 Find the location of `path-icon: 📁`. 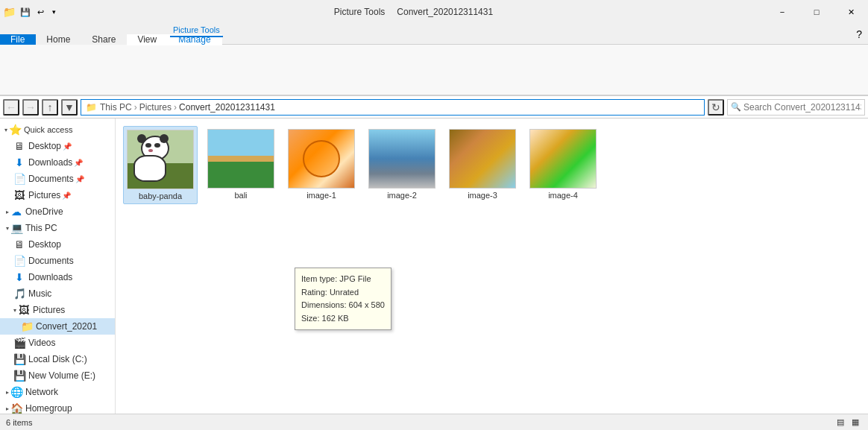

path-icon: 📁 is located at coordinates (91, 107).